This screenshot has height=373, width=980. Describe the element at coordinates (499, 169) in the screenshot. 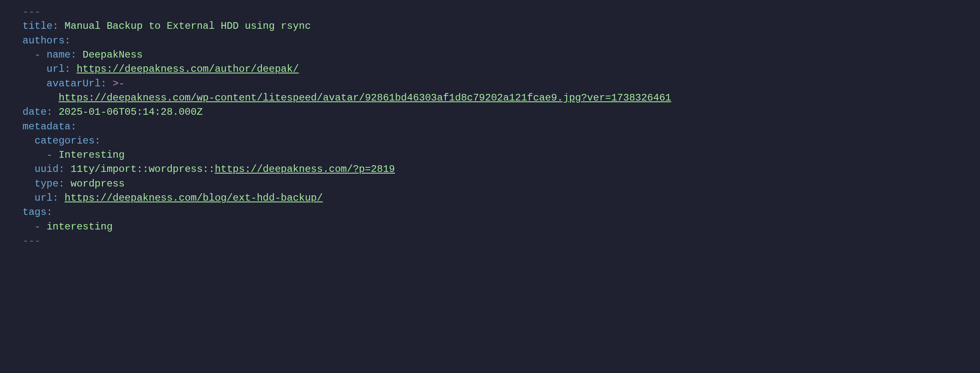

I see `uuid-line: uuid: 11ty/import::wordpress::https://de…` at that location.